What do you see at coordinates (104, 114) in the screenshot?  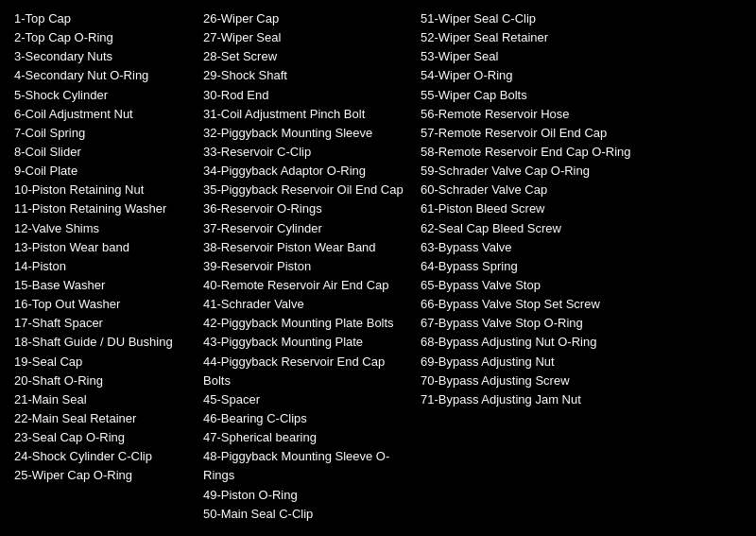 I see `list-item: 6-Coil Adjustment Nut` at bounding box center [104, 114].